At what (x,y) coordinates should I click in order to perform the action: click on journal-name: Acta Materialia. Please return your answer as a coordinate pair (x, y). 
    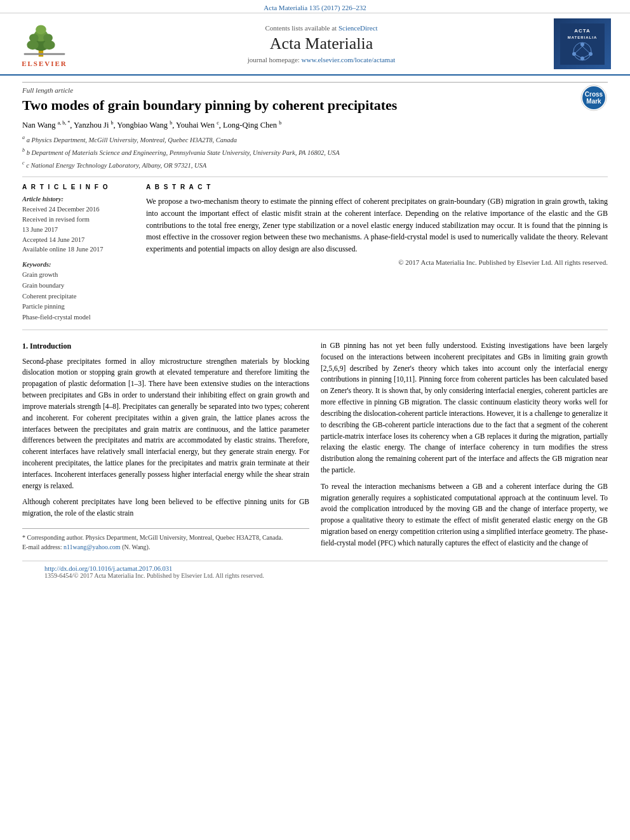
    Looking at the image, I should click on (321, 44).